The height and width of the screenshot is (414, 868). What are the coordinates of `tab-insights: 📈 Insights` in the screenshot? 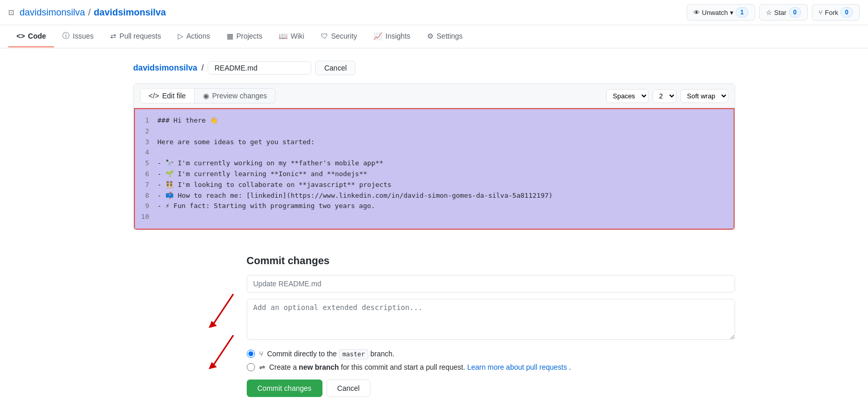 It's located at (392, 37).